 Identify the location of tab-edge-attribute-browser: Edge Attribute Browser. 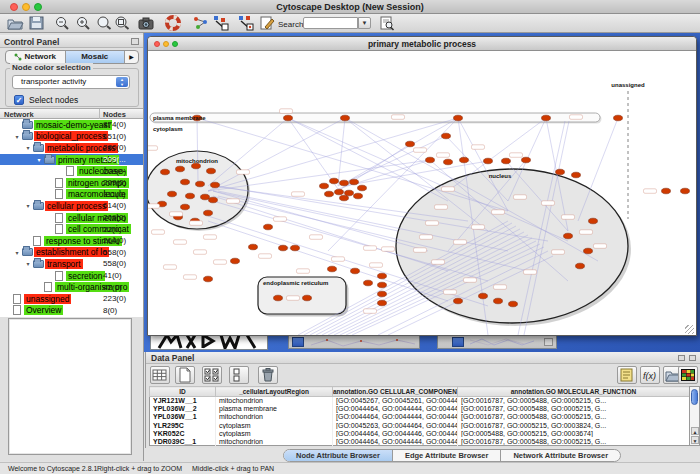
(447, 456).